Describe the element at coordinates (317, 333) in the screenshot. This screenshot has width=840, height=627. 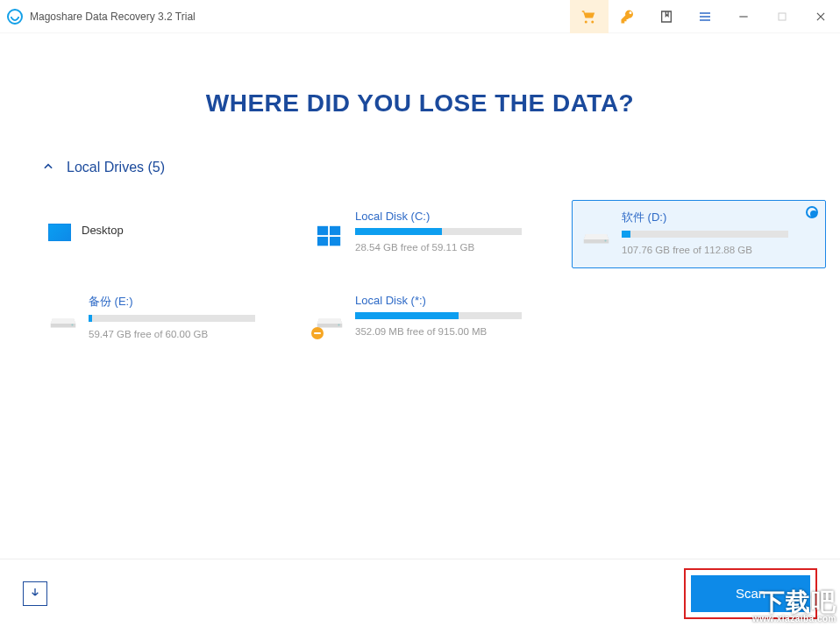
I see `warning-badge-icon` at that location.